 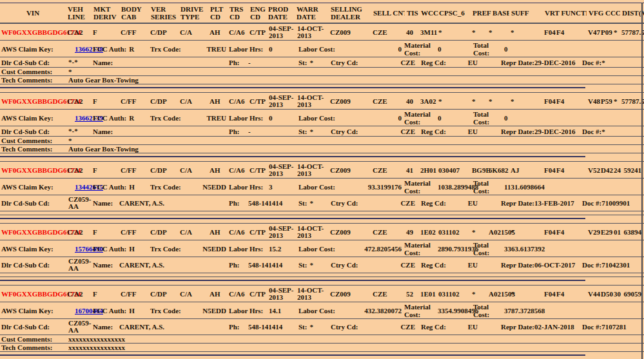 What do you see at coordinates (344, 63) in the screenshot?
I see `ctry-cd-label: Ctry Cd:` at bounding box center [344, 63].